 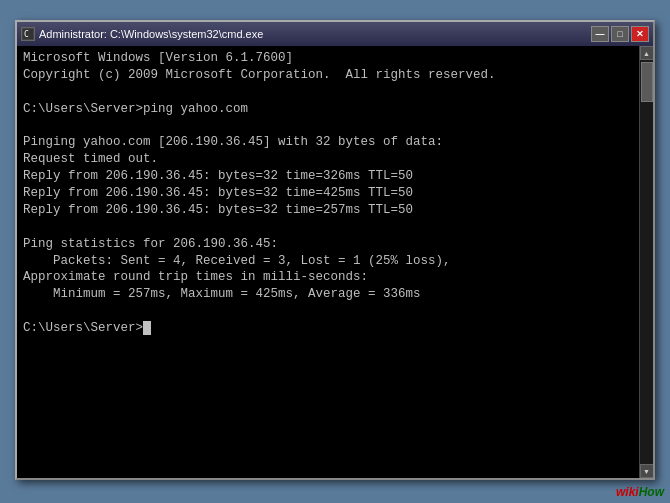 What do you see at coordinates (620, 34) in the screenshot?
I see `maximize-button: □` at bounding box center [620, 34].